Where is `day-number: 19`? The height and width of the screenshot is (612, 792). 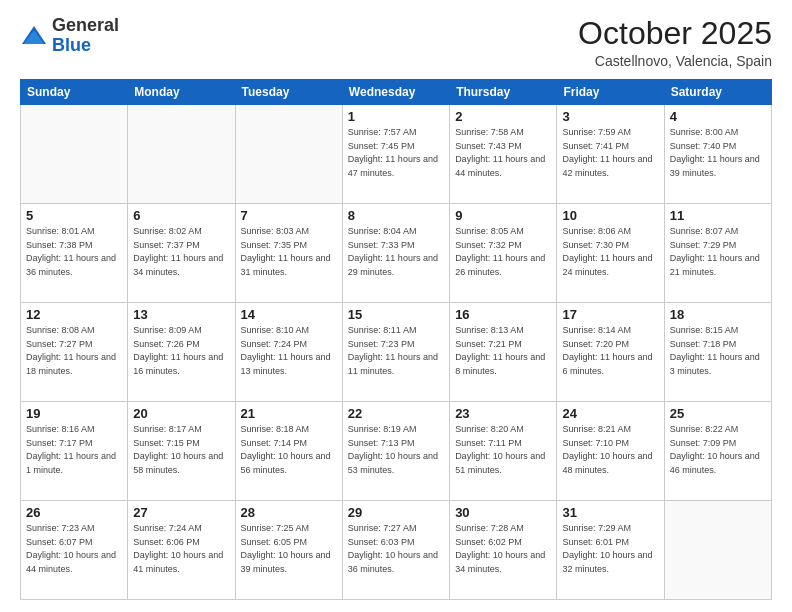
day-number: 19 is located at coordinates (74, 414).